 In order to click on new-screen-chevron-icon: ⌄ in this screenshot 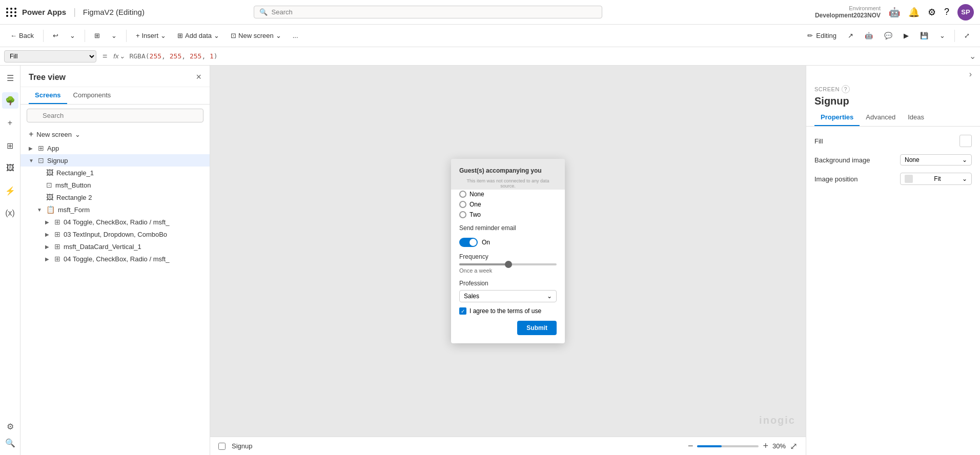, I will do `click(279, 36)`.